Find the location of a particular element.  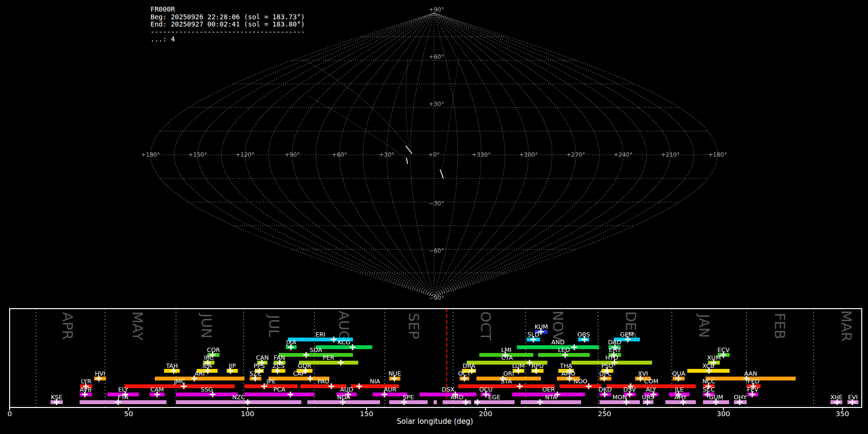

meteor-count-line: ...: 4 is located at coordinates (228, 40).